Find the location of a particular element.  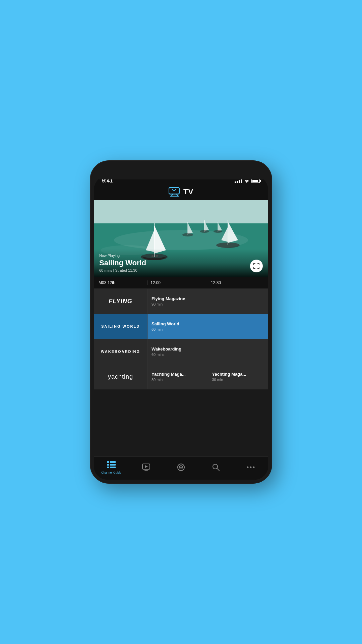

guide-times: 12:00 12:30 is located at coordinates (208, 283).